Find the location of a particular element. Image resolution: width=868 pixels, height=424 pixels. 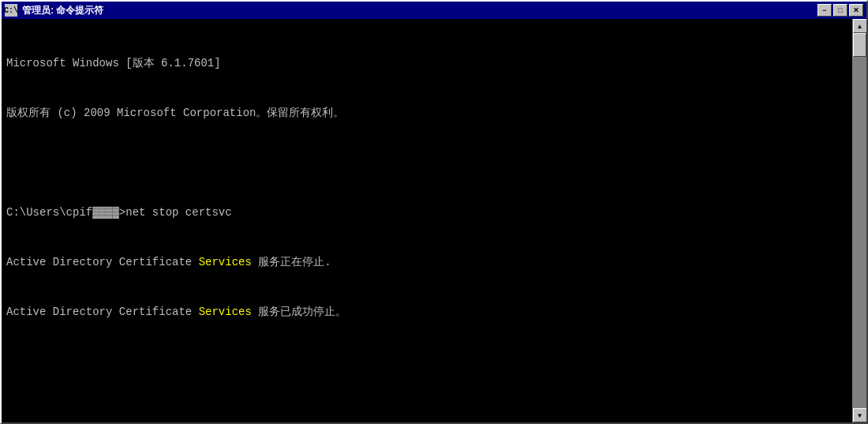

window-icon: C:\ is located at coordinates (11, 10).